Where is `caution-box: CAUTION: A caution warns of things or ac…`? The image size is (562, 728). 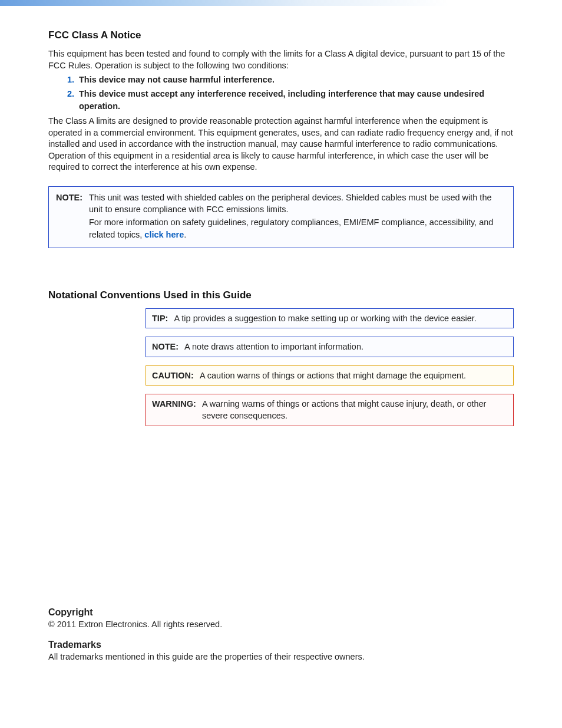
caution-box: CAUTION: A caution warns of things or ac… is located at coordinates (330, 375).